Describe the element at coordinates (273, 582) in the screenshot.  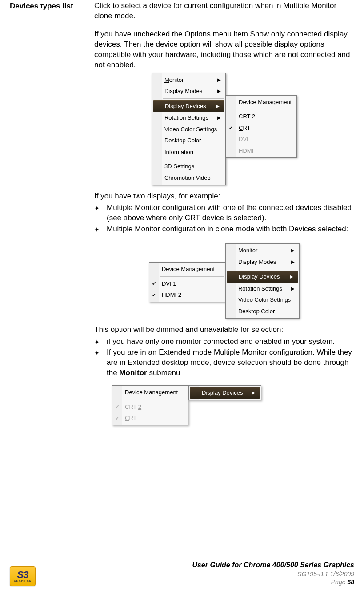
I see `page-number: Page 58` at that location.